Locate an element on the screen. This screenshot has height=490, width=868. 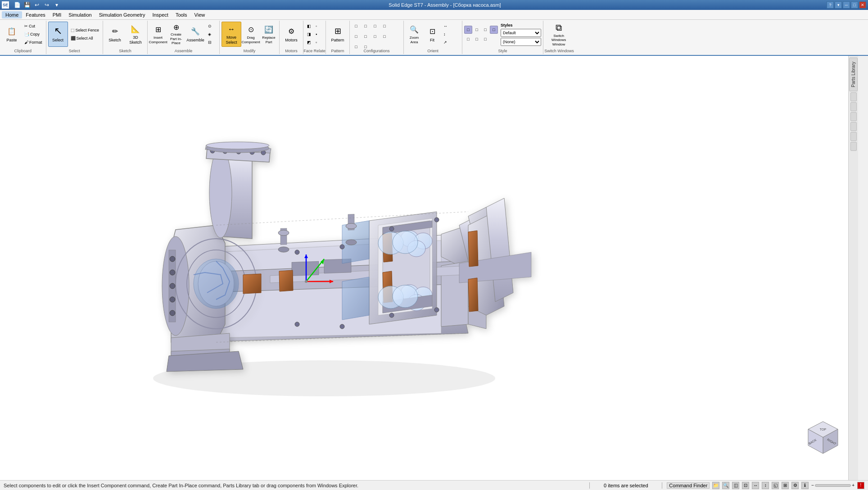
quick-access-dropdown: ▾ is located at coordinates (57, 5).